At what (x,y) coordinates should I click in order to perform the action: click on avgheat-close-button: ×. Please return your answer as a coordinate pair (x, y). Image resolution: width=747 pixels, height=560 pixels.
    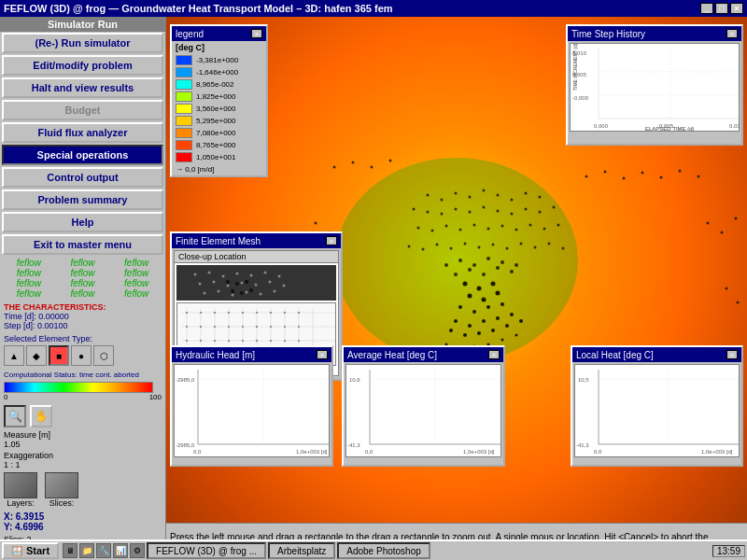
    Looking at the image, I should click on (494, 355).